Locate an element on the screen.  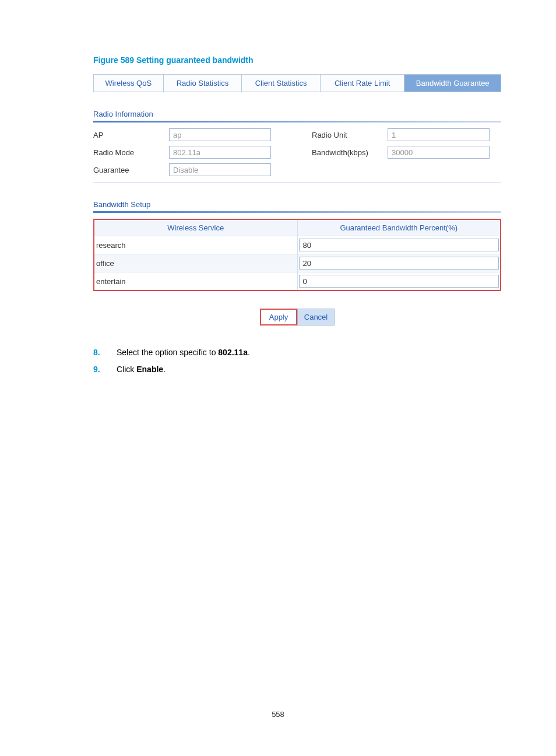
radio-mode-label: Radio Mode is located at coordinates (131, 153).